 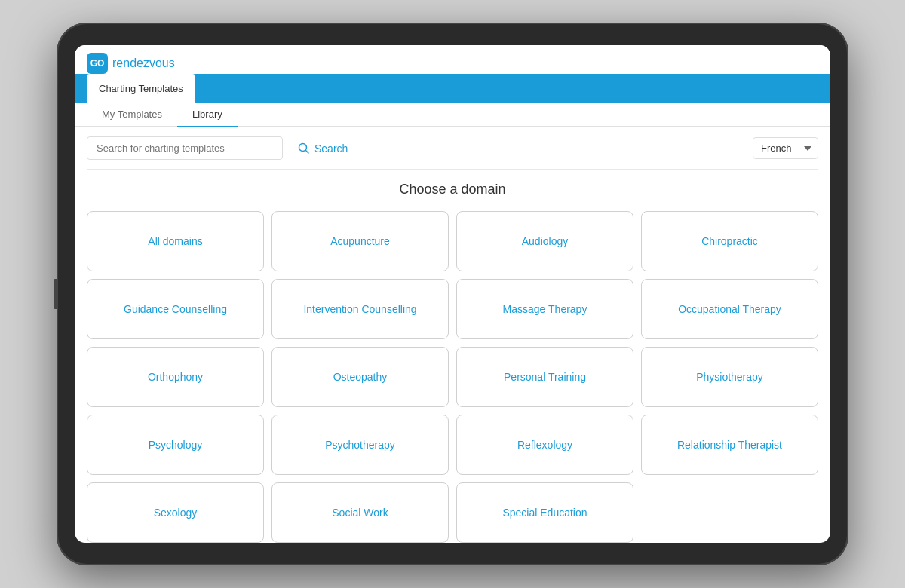 I want to click on domain-card-personal-training: Personal Training, so click(x=545, y=377).